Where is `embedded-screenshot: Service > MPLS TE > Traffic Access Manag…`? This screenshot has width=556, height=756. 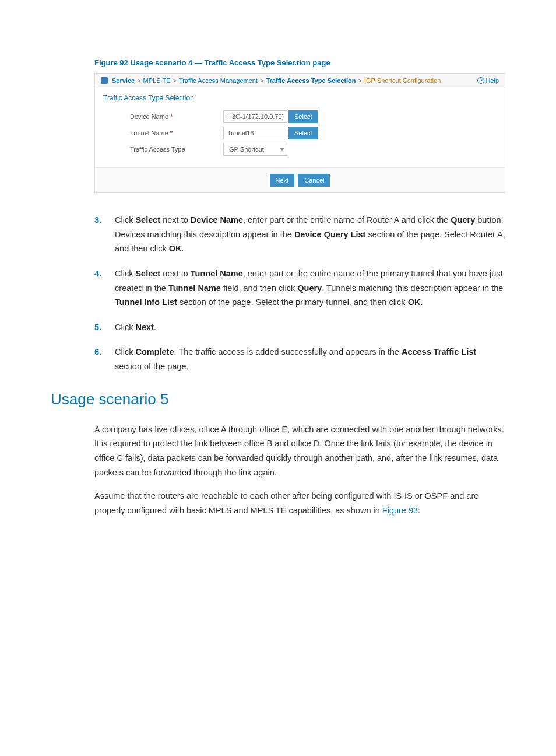 embedded-screenshot: Service > MPLS TE > Traffic Access Manag… is located at coordinates (300, 133).